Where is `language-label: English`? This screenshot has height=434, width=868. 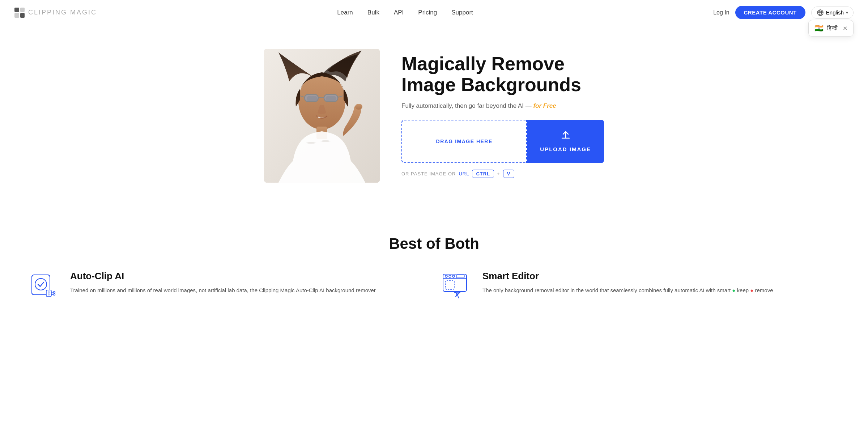 language-label: English is located at coordinates (835, 12).